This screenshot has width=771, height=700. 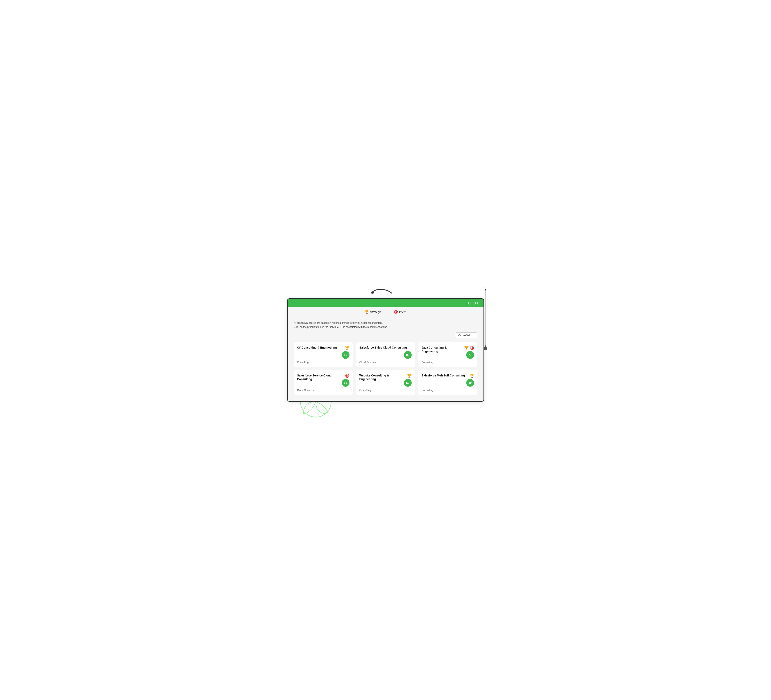 I want to click on tab-strategic-label: Strategic, so click(x=376, y=312).